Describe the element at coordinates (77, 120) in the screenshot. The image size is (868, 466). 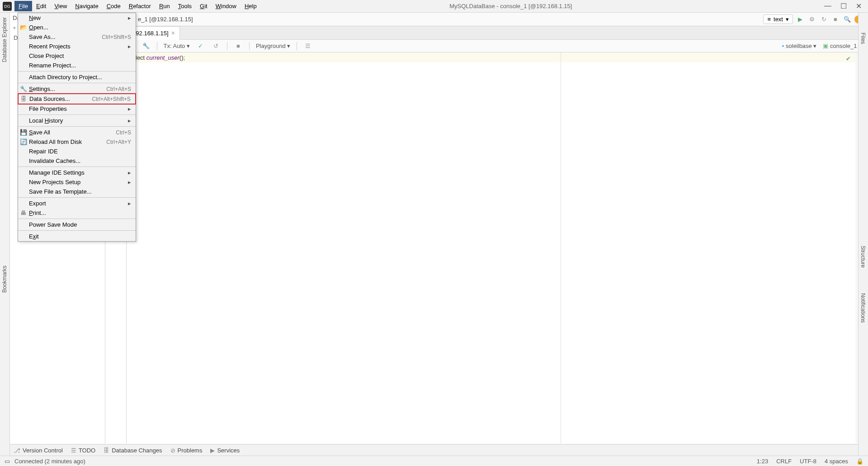
I see `menu-item-local-history: Local History▸` at that location.